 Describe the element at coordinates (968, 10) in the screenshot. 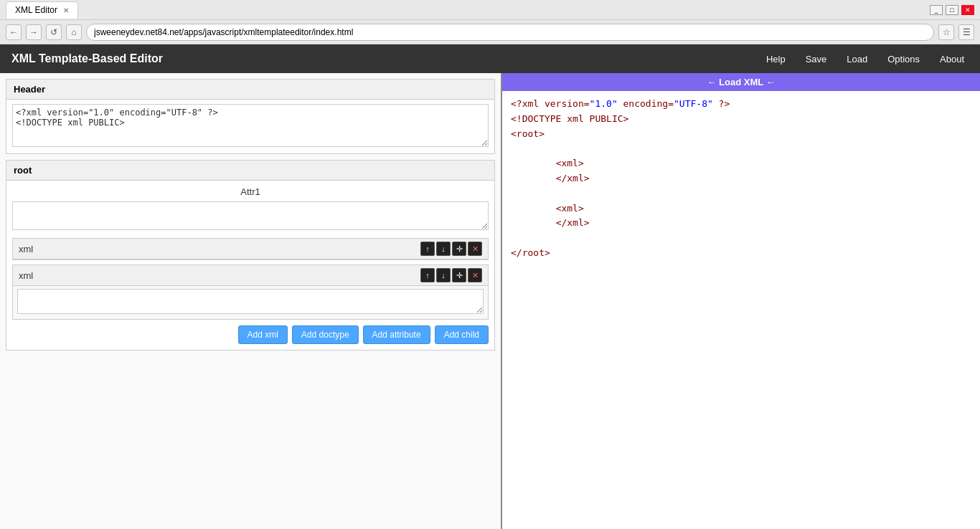

I see `close-btn: ✕` at that location.